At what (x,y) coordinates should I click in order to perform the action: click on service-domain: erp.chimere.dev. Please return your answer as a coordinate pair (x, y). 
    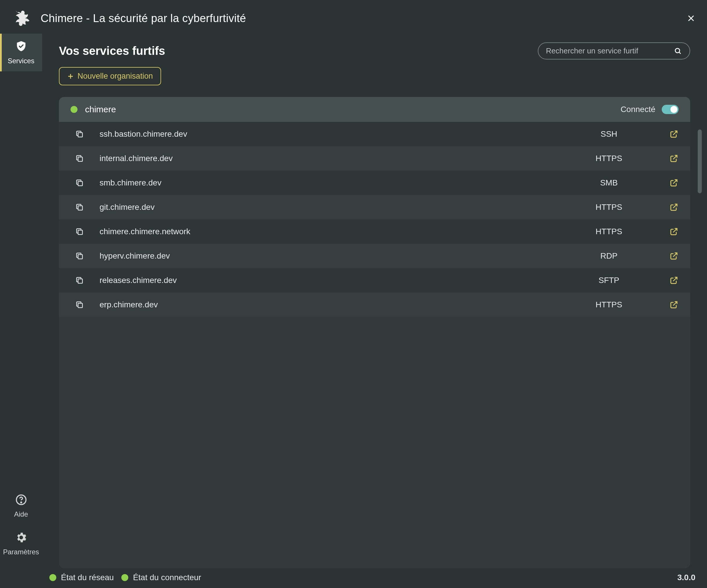
    Looking at the image, I should click on (331, 305).